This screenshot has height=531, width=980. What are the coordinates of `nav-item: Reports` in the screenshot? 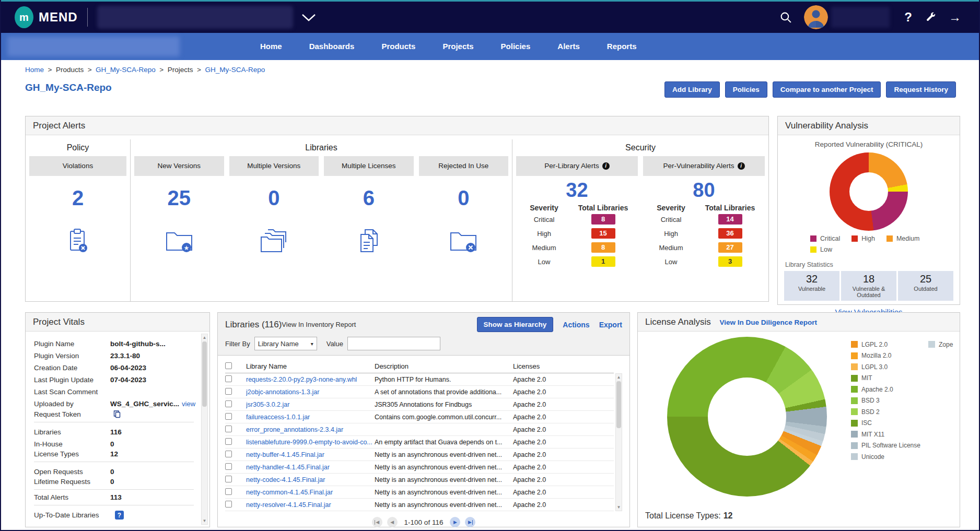 It's located at (622, 46).